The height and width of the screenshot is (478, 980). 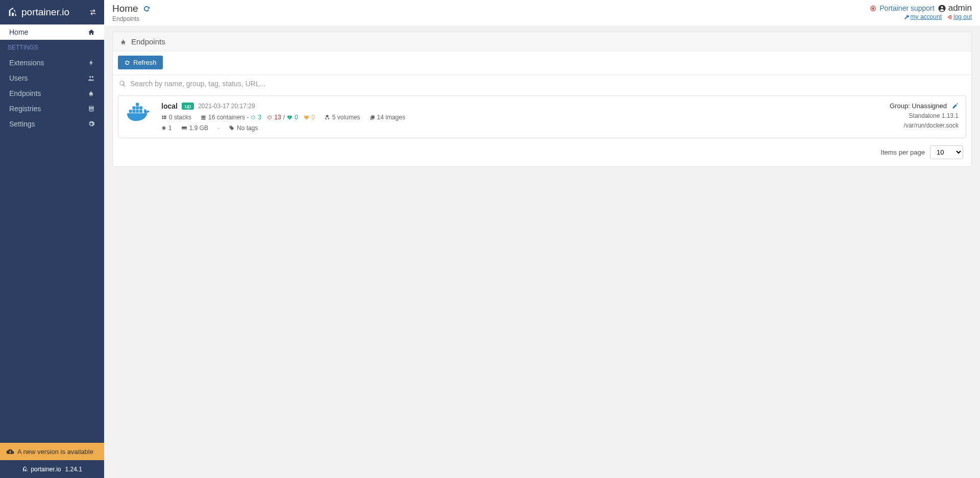 What do you see at coordinates (139, 117) in the screenshot?
I see `docker-logo` at bounding box center [139, 117].